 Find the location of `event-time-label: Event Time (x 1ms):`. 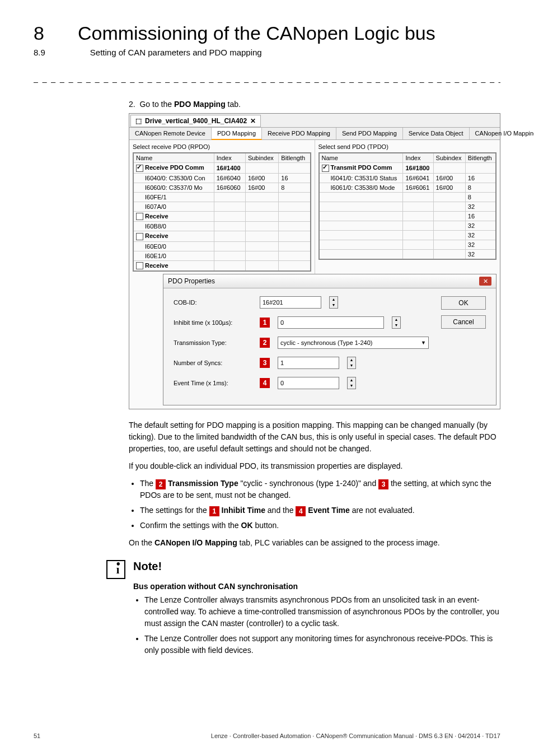

event-time-label: Event Time (x 1ms): is located at coordinates (213, 383).